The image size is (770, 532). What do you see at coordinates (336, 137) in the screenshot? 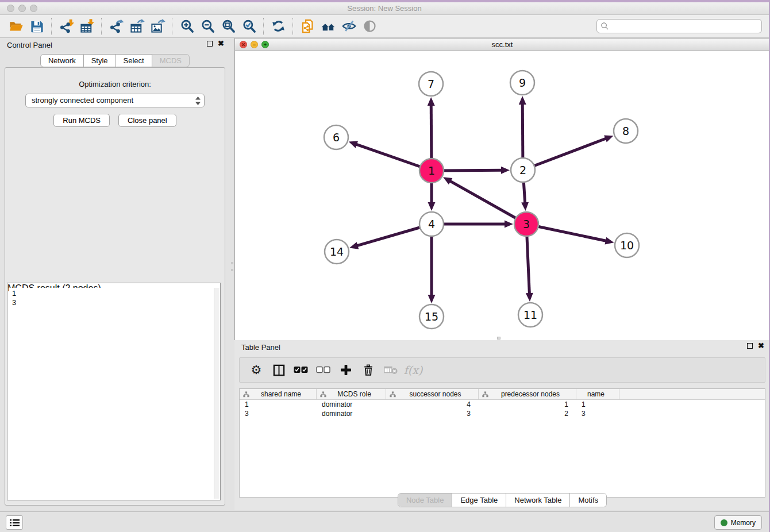
I see `graph-node-6: 6` at bounding box center [336, 137].